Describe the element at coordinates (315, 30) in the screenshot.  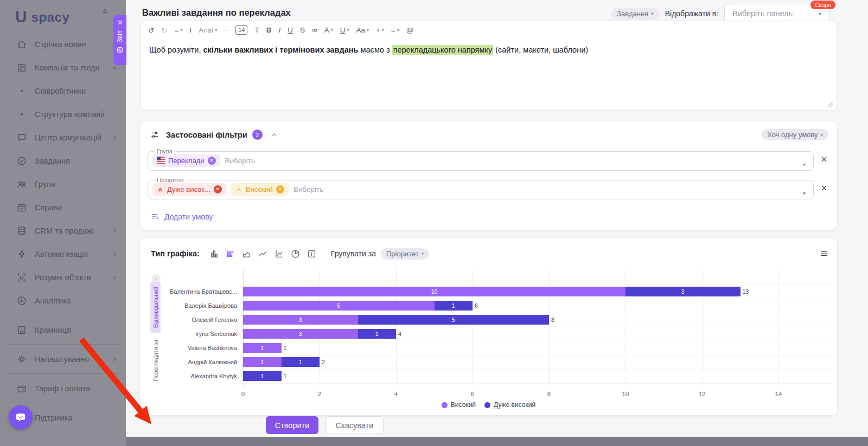
I see `link-button: ∞` at that location.